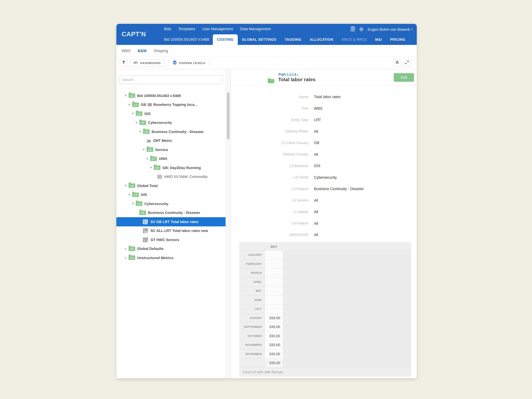 The image size is (532, 399). What do you see at coordinates (171, 186) in the screenshot?
I see `tree-item: ▼L2Global Total` at bounding box center [171, 186].